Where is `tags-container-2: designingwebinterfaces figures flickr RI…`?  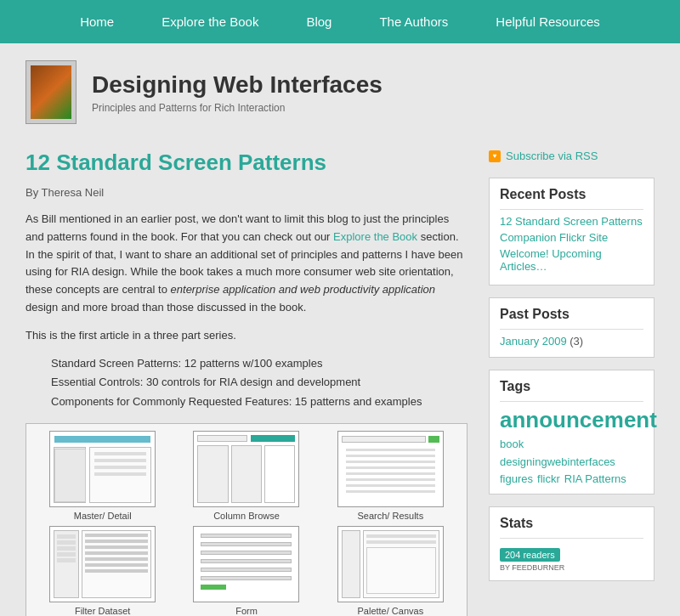
tags-container-2: designingwebinterfaces figures flickr RI… is located at coordinates (571, 471).